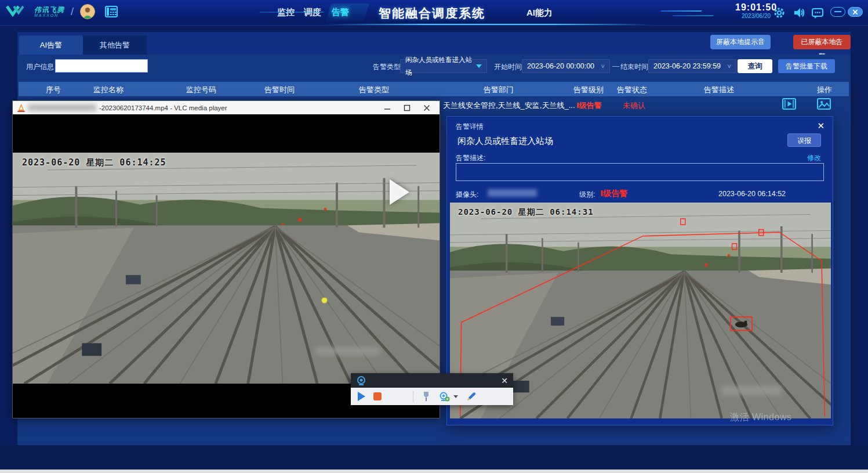  I want to click on record-stop-button, so click(377, 396).